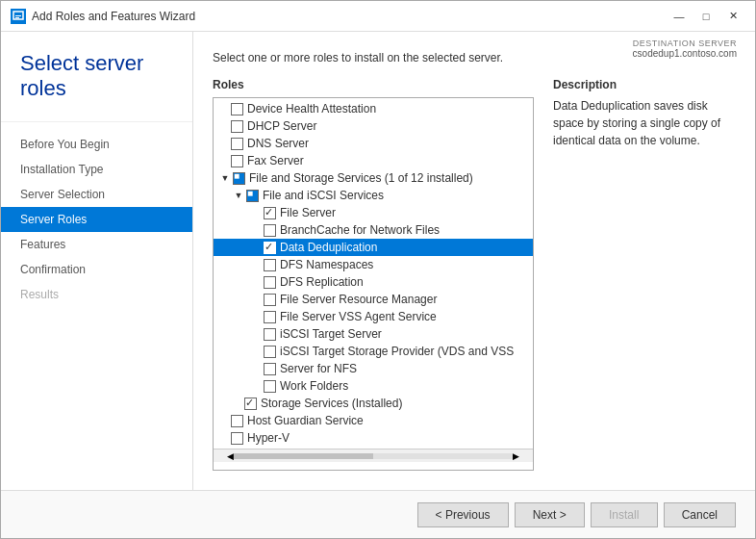 The width and height of the screenshot is (756, 539). Describe the element at coordinates (373, 334) in the screenshot. I see `role-item-iscsi-server: iSCSI Target Server` at that location.